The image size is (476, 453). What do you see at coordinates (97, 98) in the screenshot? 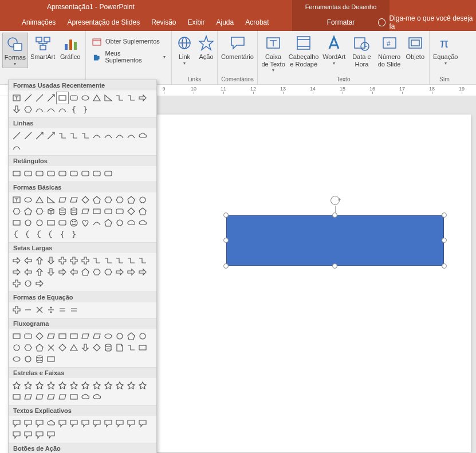
I see `shape-triangle` at bounding box center [97, 98].